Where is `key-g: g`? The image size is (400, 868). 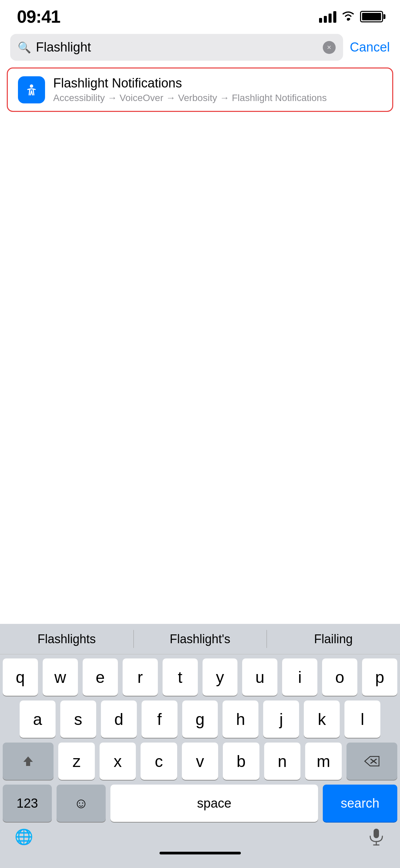 key-g: g is located at coordinates (200, 719).